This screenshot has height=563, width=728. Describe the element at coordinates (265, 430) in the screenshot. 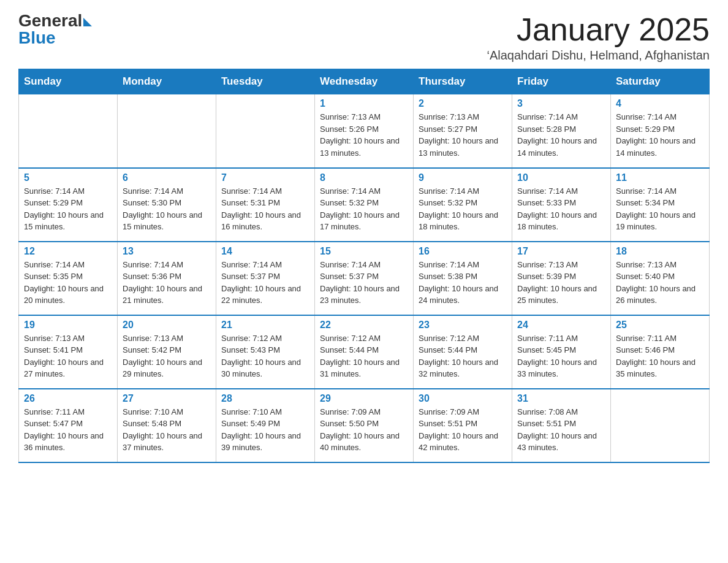

I see `day-info: Sunrise: 7:10 AM Sunset: 5:49 PM Dayligh…` at that location.